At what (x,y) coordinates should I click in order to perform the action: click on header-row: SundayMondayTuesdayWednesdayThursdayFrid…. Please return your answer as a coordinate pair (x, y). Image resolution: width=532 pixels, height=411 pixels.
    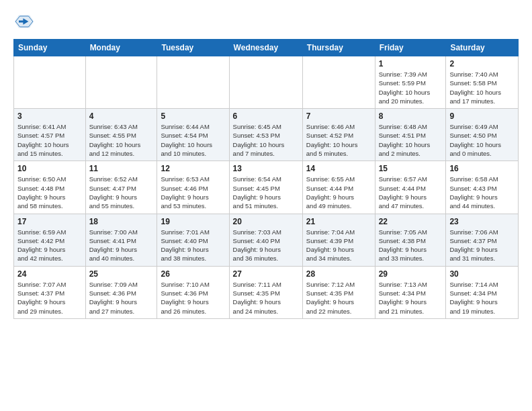
    Looking at the image, I should click on (266, 48).